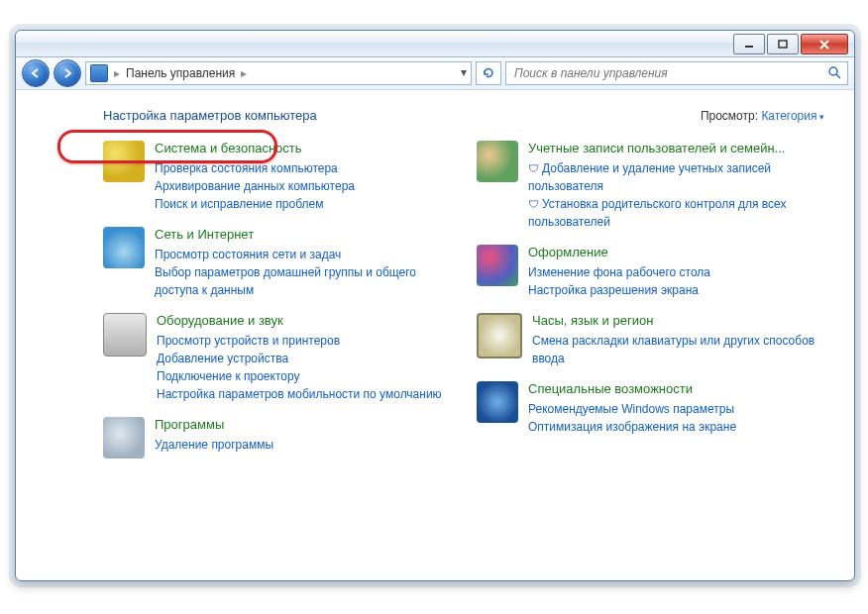  Describe the element at coordinates (676, 427) in the screenshot. I see `sub-link: Оптимизация изображения на экране` at that location.